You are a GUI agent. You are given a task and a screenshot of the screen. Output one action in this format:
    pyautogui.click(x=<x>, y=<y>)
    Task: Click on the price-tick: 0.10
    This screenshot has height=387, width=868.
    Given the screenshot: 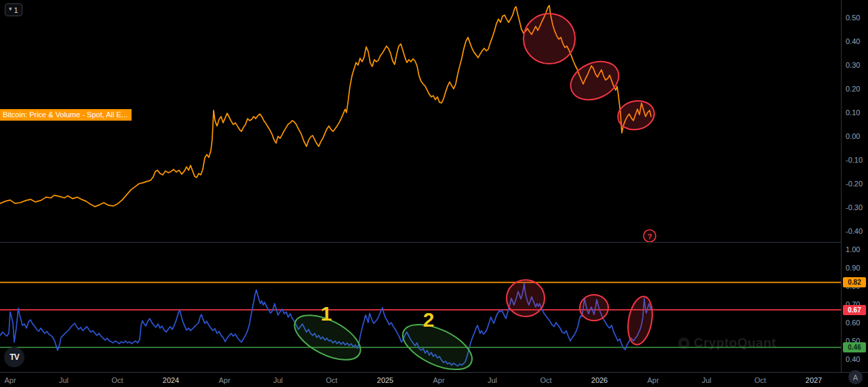 What is the action you would take?
    pyautogui.click(x=853, y=113)
    